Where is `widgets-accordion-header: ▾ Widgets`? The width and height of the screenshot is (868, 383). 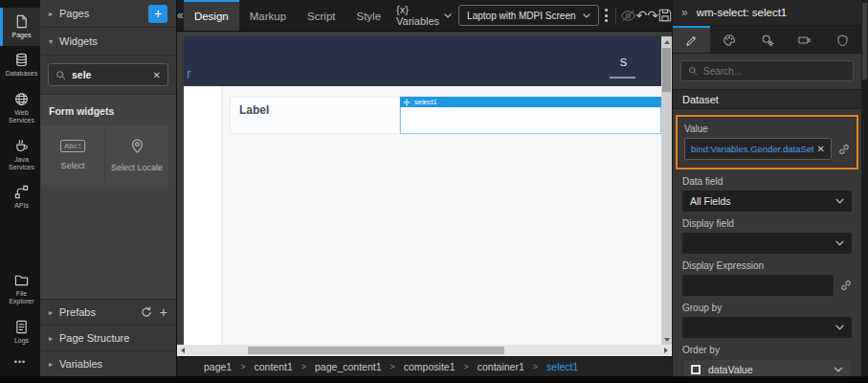 widgets-accordion-header: ▾ Widgets is located at coordinates (108, 42).